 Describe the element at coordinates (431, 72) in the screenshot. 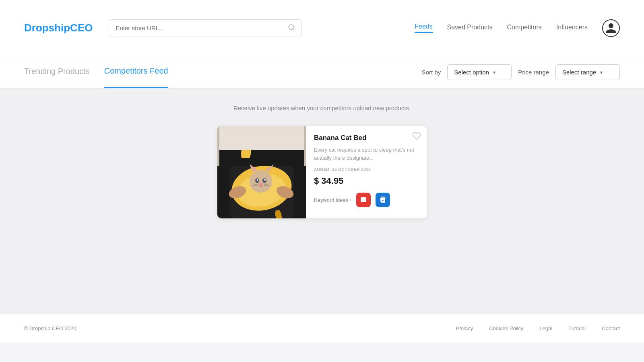

I see `sort-label: Sort by` at that location.